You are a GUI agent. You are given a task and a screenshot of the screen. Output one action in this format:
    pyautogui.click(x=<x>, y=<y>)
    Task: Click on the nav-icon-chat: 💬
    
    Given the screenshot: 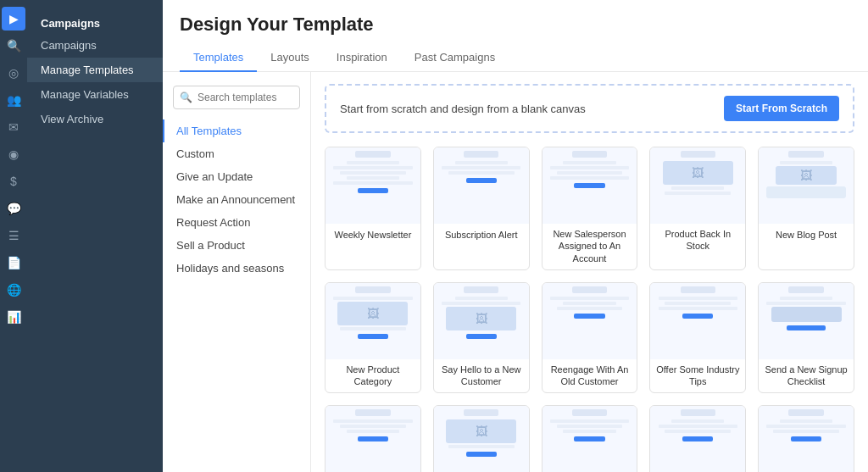 What is the action you would take?
    pyautogui.click(x=14, y=208)
    